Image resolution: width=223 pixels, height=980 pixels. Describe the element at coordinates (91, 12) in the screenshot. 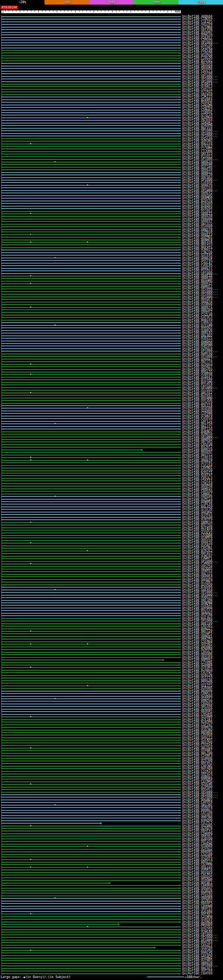

I see `sequence-ruler: 1 486` at that location.